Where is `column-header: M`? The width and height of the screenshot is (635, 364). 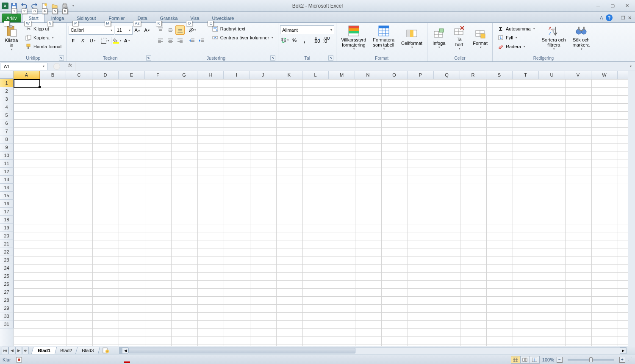
column-header: M is located at coordinates (342, 75).